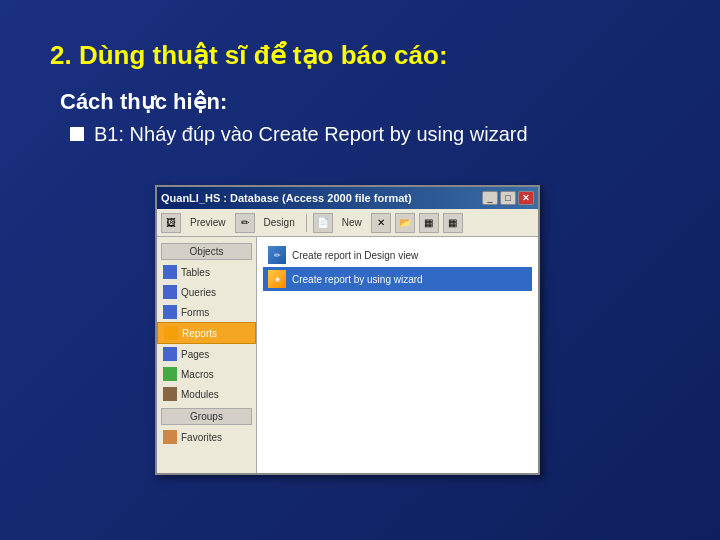  I want to click on tables-icon, so click(170, 272).